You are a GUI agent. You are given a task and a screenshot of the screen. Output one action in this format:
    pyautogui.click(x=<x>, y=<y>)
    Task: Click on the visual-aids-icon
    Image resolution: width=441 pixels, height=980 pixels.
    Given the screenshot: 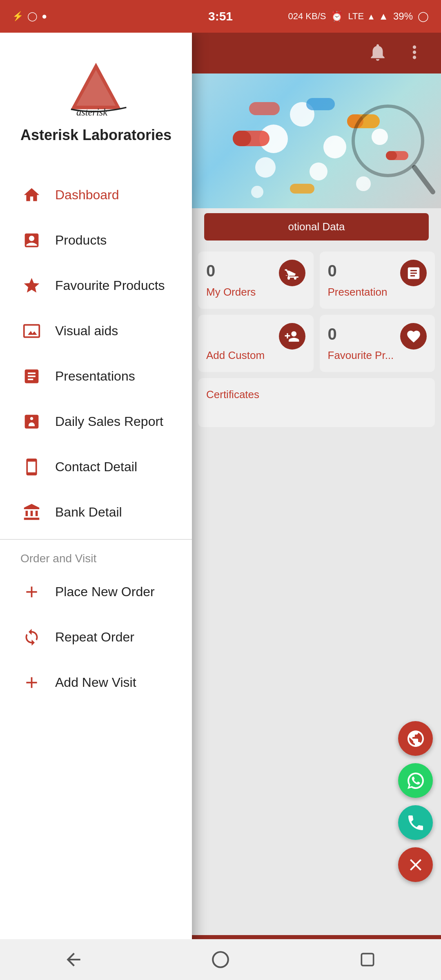 What is the action you would take?
    pyautogui.click(x=32, y=331)
    